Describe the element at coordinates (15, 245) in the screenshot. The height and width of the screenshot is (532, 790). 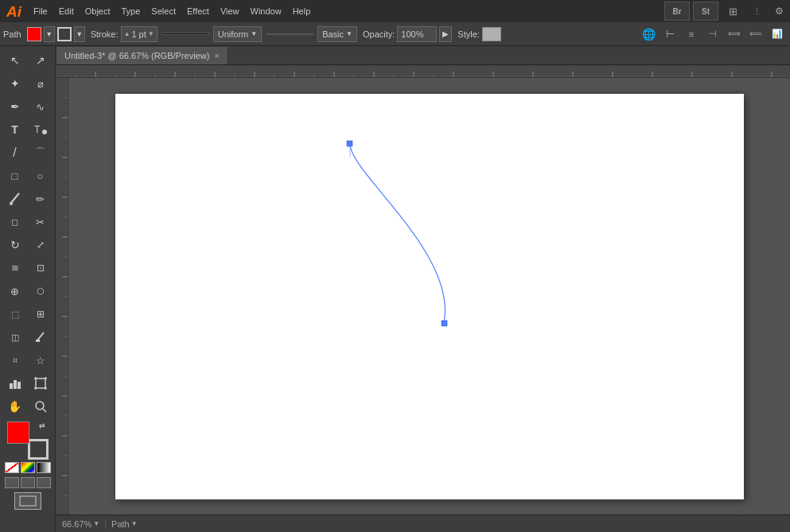
I see `rotate-tool: ↻` at that location.